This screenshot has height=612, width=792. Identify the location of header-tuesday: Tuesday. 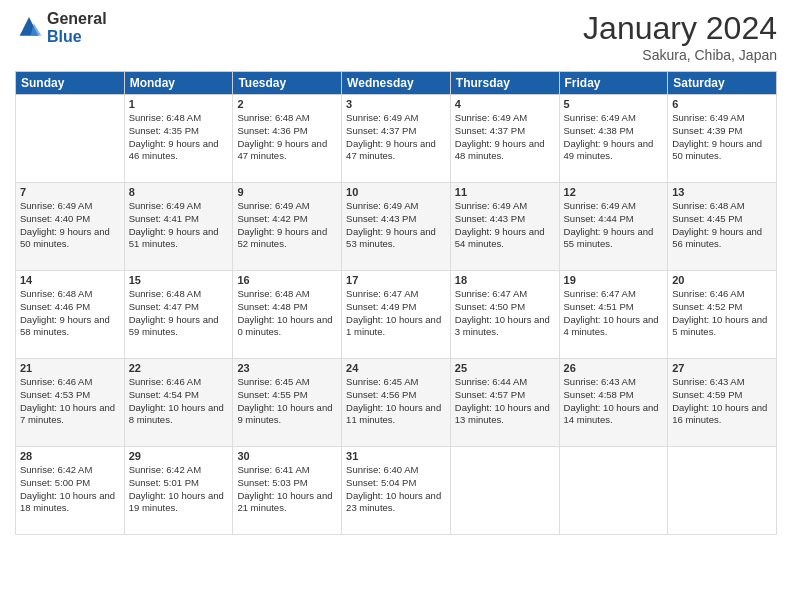
(288, 84).